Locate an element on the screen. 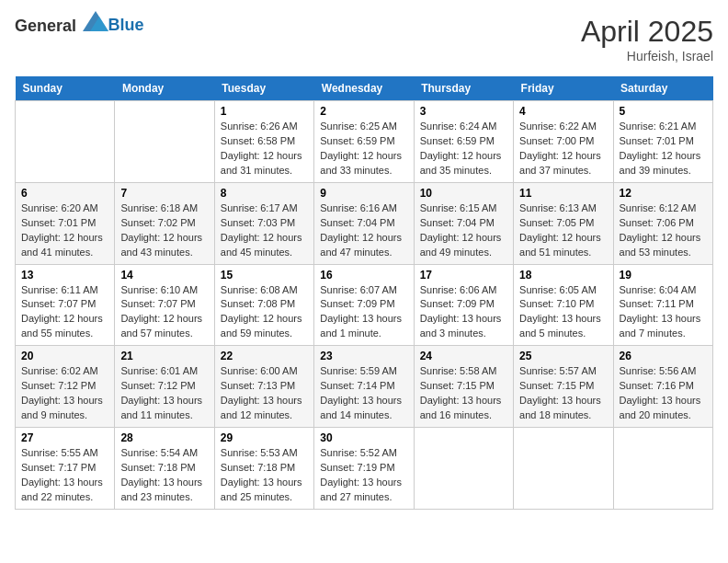  month-title: April 2025 is located at coordinates (647, 31).